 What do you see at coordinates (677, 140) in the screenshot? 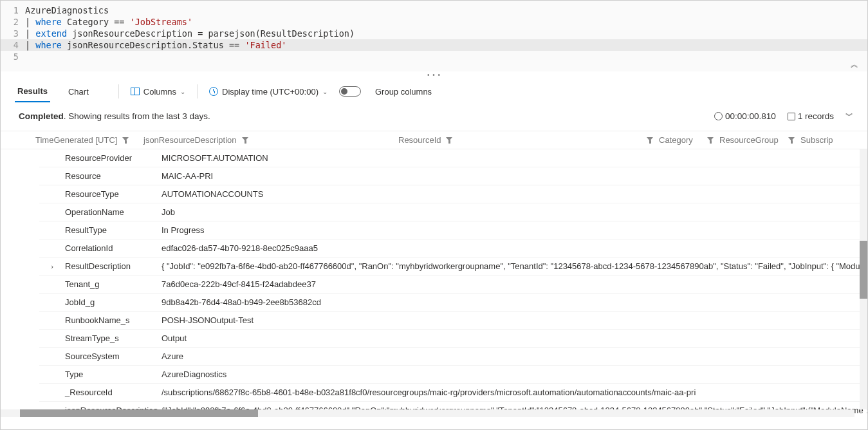
I see `col-category: Category` at bounding box center [677, 140].